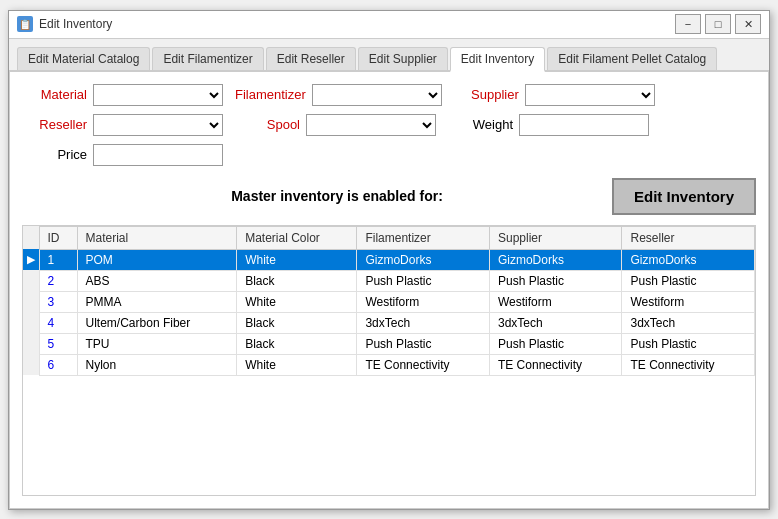 Image resolution: width=778 pixels, height=519 pixels. What do you see at coordinates (556, 238) in the screenshot?
I see `col-supplier: Supplier` at bounding box center [556, 238].